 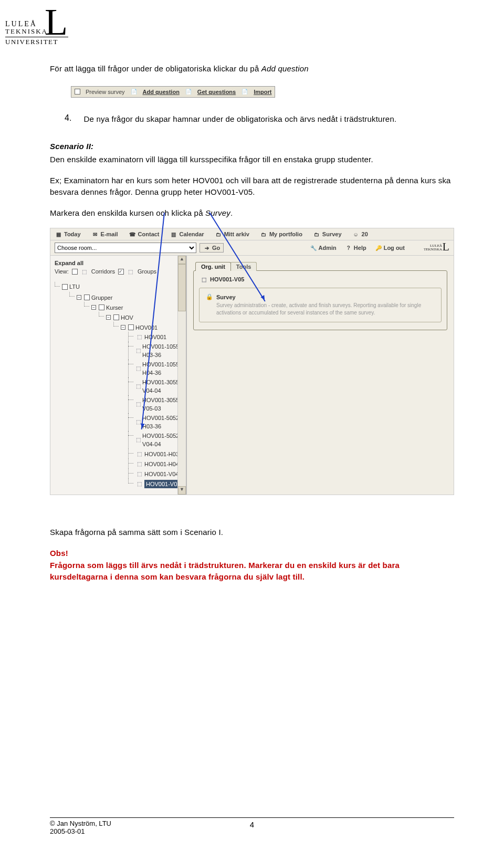 What do you see at coordinates (147, 271) in the screenshot?
I see `groups-label: Groups` at bounding box center [147, 271].